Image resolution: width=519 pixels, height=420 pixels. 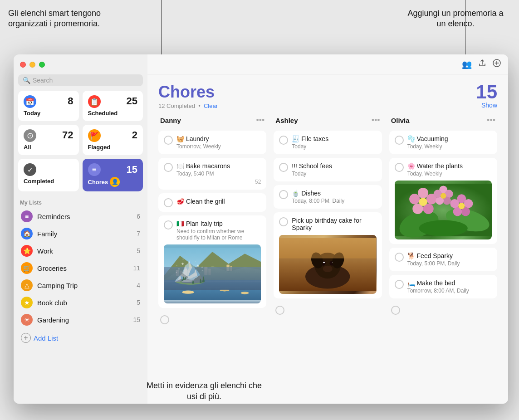 What do you see at coordinates (443, 310) in the screenshot?
I see `add-reminder-olivia` at bounding box center [443, 310].